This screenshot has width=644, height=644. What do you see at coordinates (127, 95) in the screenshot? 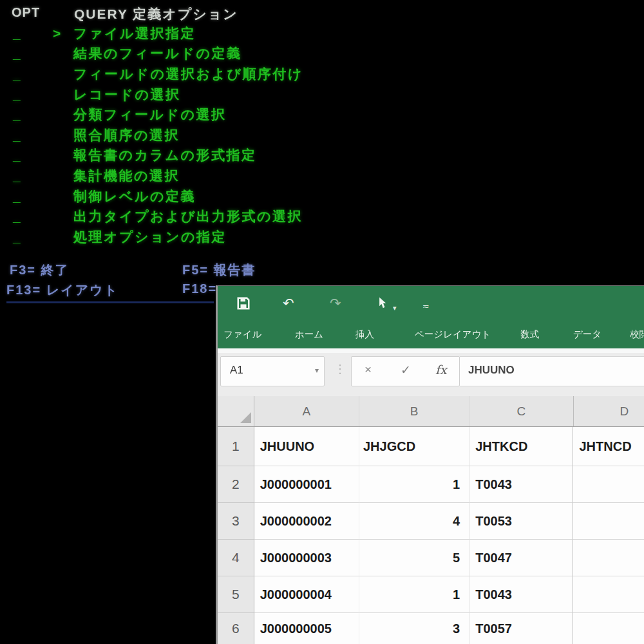
I see `menu-item-label: レコードの選択` at bounding box center [127, 95].